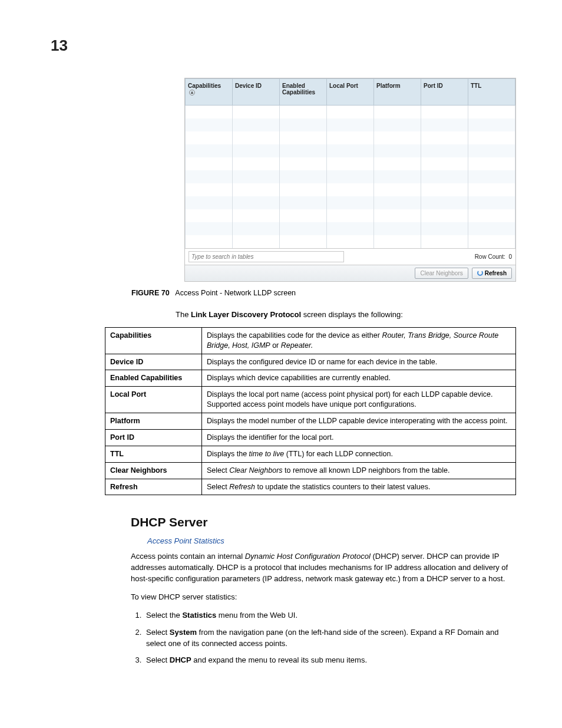  What do you see at coordinates (330, 660) in the screenshot?
I see `step-item: Select DHCP and expand the menu to revea…` at bounding box center [330, 660].